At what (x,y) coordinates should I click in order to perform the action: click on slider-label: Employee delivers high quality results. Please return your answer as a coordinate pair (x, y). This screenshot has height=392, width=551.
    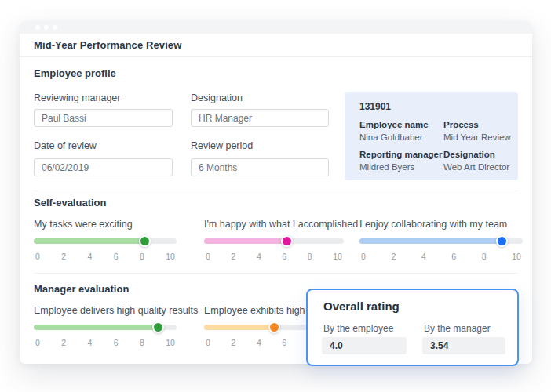
    Looking at the image, I should click on (116, 310).